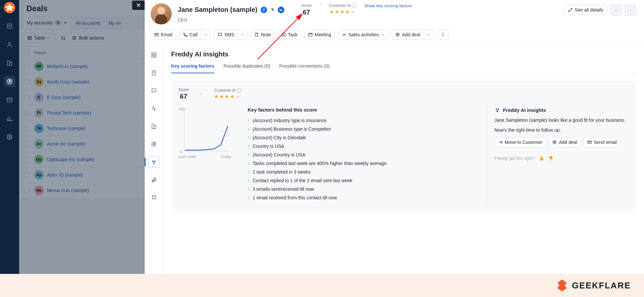  What do you see at coordinates (184, 90) in the screenshot?
I see `card-score-label: Score` at bounding box center [184, 90].